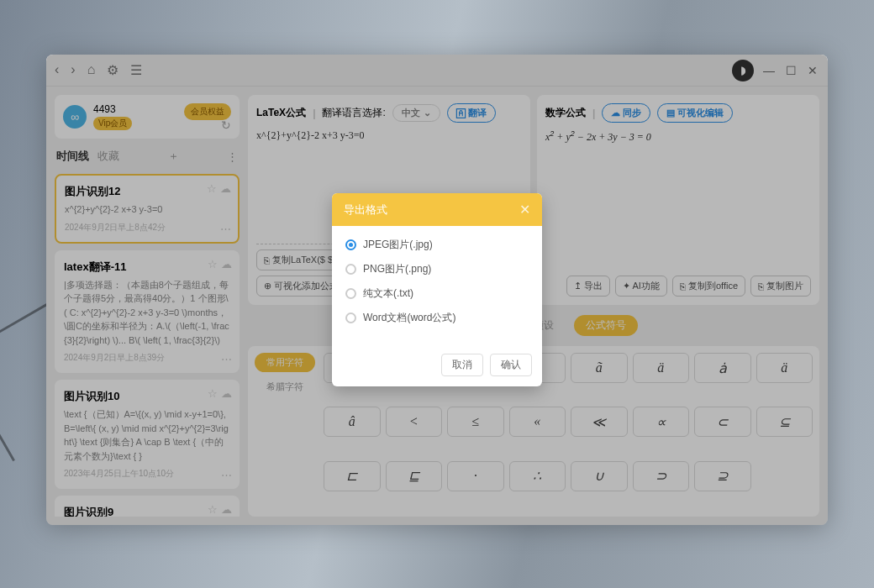 This screenshot has width=874, height=588. Describe the element at coordinates (366, 210) in the screenshot. I see `modal-title: 导出格式` at that location.